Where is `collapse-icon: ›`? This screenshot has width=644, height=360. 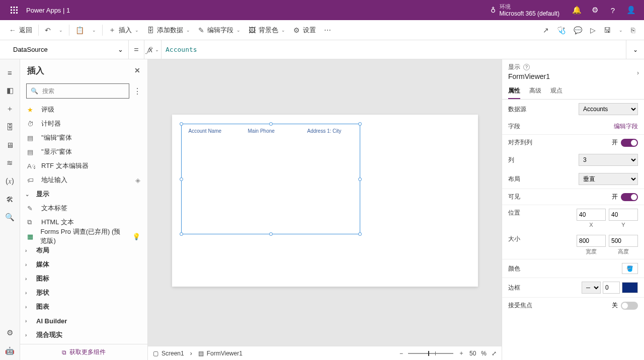
collapse-icon: › is located at coordinates (638, 73).